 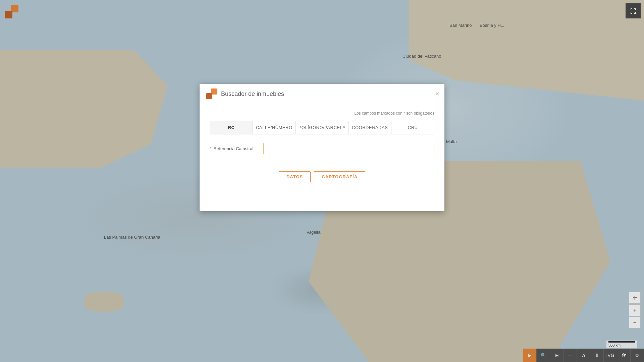 I want to click on modal-title: Buscador de inmuebles, so click(x=253, y=94).